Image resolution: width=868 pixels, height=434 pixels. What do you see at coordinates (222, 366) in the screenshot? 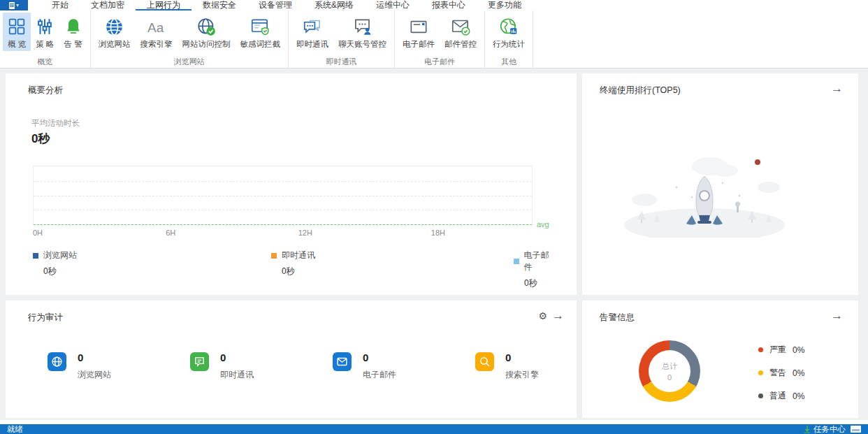
I see `audit-stat-im: 0 即时通讯` at bounding box center [222, 366].